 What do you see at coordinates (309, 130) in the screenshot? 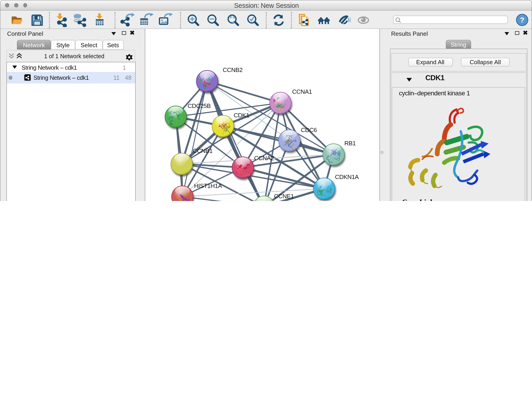
I see `svg-text: CDC6` at bounding box center [309, 130].